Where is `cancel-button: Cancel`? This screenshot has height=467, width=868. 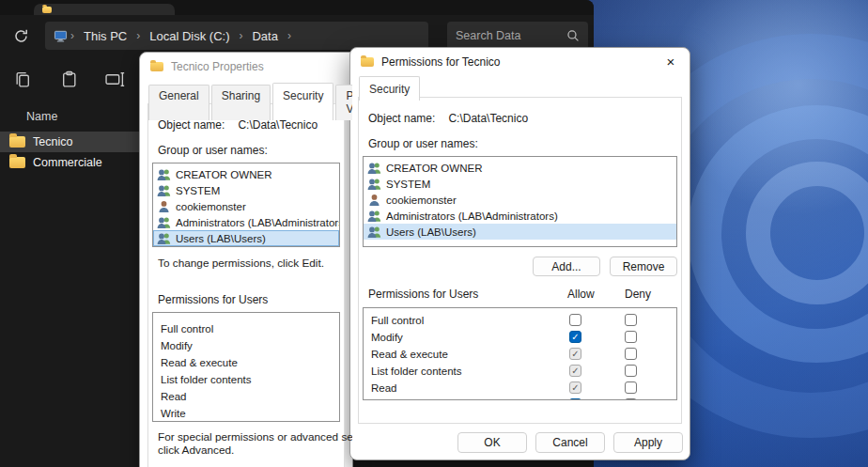
cancel-button: Cancel is located at coordinates (570, 443).